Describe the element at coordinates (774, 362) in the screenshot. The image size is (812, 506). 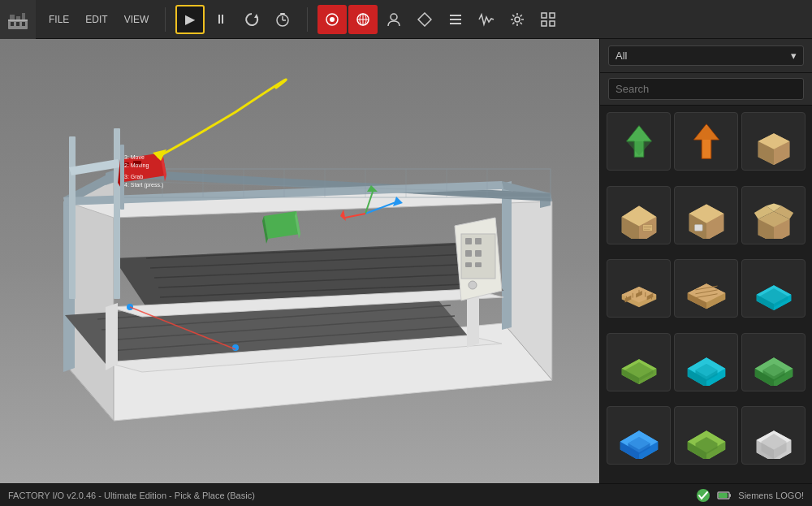
I see `tray-green2-icon` at that location.